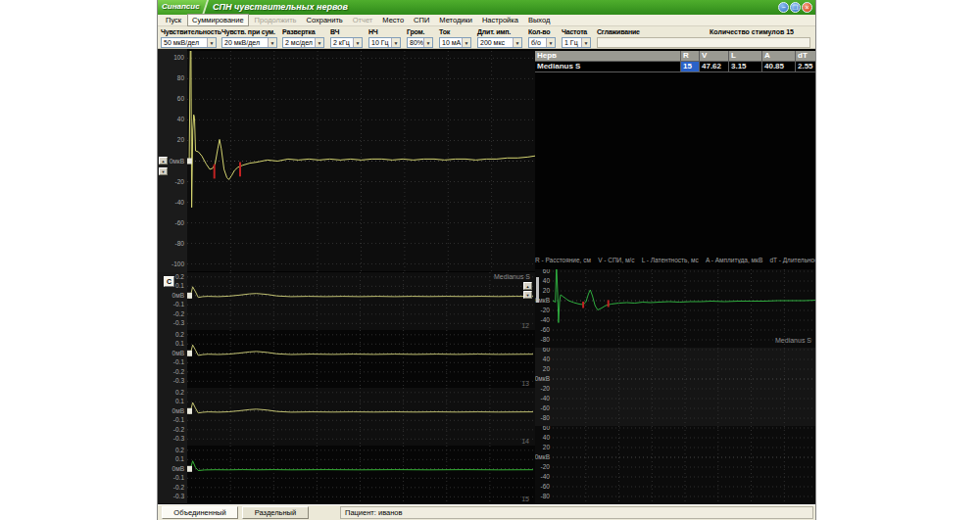 The image size is (980, 520). What do you see at coordinates (500, 20) in the screenshot?
I see `menu-item-nastroika: Настройка` at bounding box center [500, 20].